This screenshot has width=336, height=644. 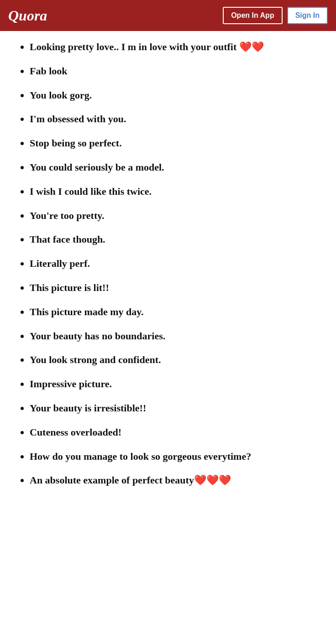 What do you see at coordinates (176, 143) in the screenshot?
I see `list-item: Stop being so perfect.` at bounding box center [176, 143].